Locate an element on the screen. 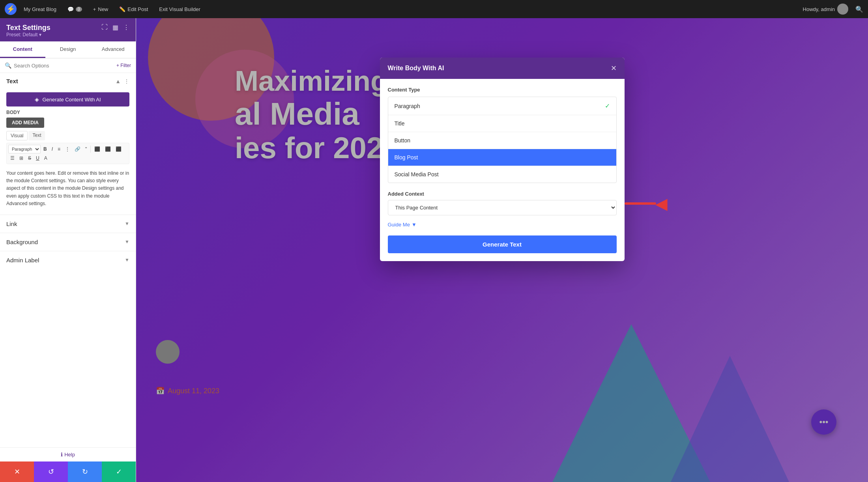 This screenshot has height=482, width=868. undo-button: ↺ is located at coordinates (51, 472).